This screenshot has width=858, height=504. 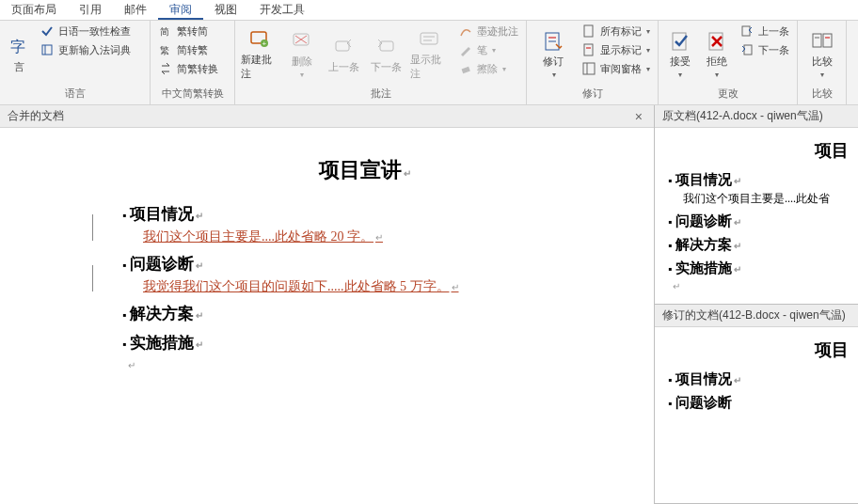 What do you see at coordinates (429, 10) in the screenshot?
I see `ribbon-tabs: 页面布局 引用 邮件 审阅 视图 开发工具` at bounding box center [429, 10].